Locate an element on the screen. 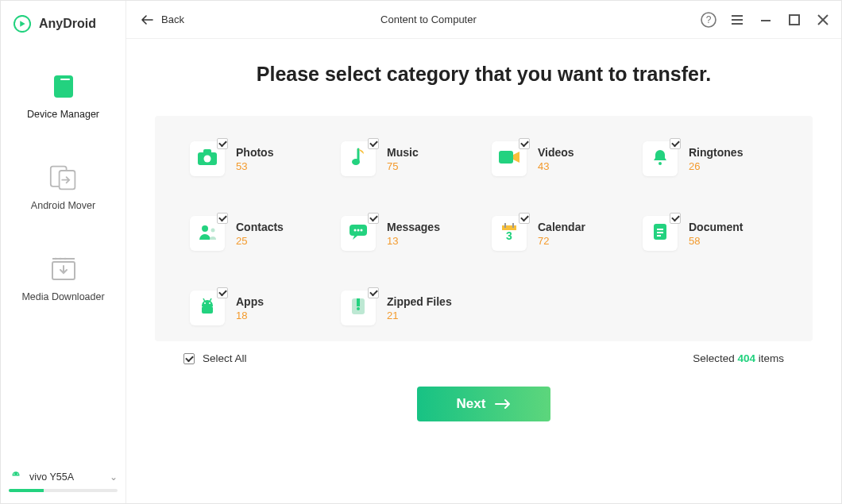  heading: Please select category that you want to … is located at coordinates (484, 75).